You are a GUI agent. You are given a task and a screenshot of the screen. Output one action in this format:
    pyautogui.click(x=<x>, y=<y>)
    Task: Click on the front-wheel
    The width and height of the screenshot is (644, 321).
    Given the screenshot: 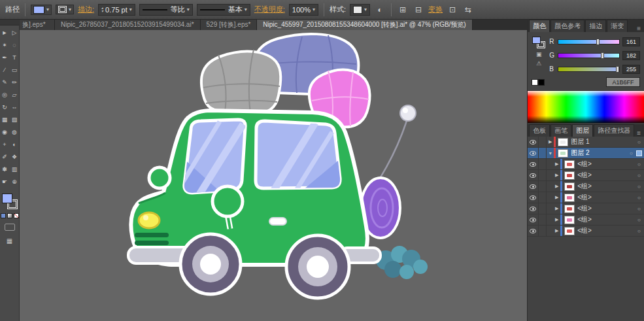 What is the action you would take?
    pyautogui.click(x=211, y=264)
    